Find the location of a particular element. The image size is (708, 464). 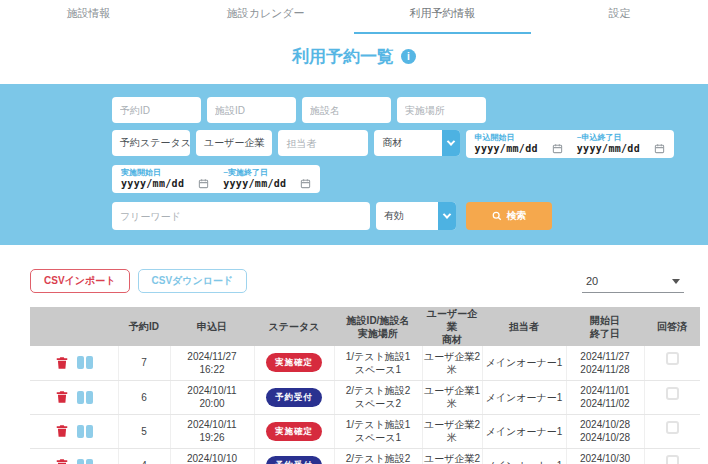

table-row: 6 2024/10/1120:00 予約受付 2/テスト施設2スペース2 ユーザ… is located at coordinates (365, 397).